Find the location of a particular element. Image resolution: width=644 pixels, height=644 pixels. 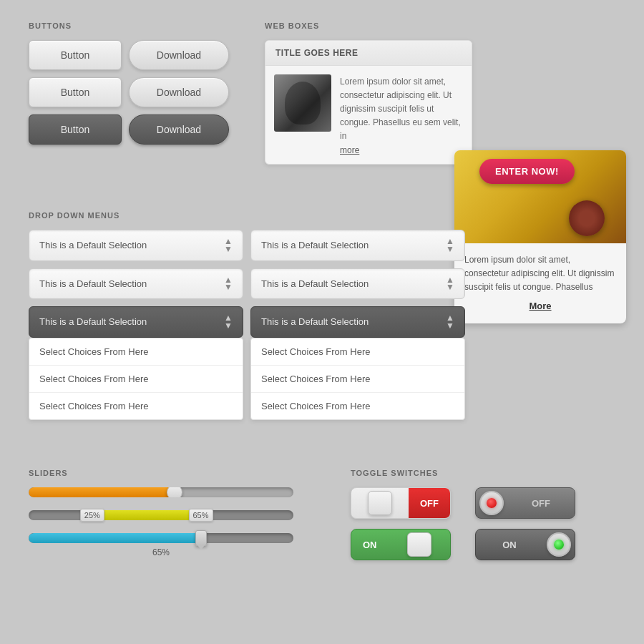

dropdown-5-arrow: ▲▼ is located at coordinates (228, 322).